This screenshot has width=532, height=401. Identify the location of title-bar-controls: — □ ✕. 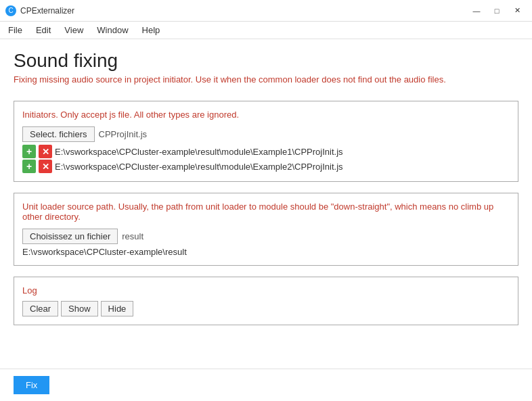
(497, 11).